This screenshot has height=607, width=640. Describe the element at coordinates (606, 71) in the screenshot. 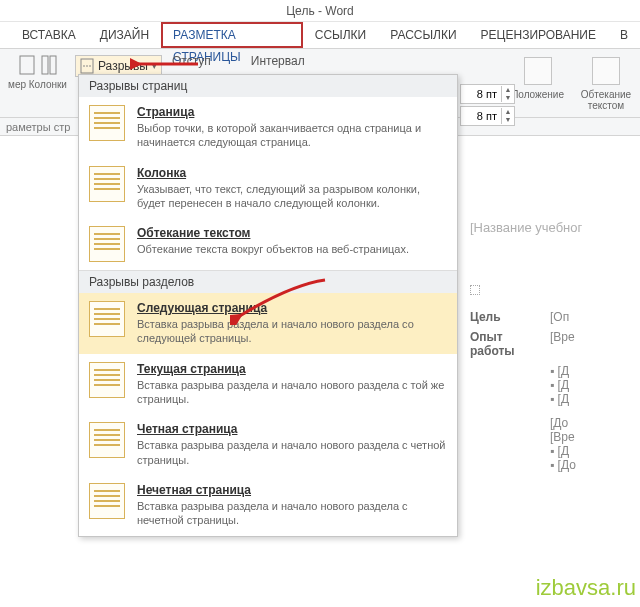

I see `wrap-text-icon` at that location.